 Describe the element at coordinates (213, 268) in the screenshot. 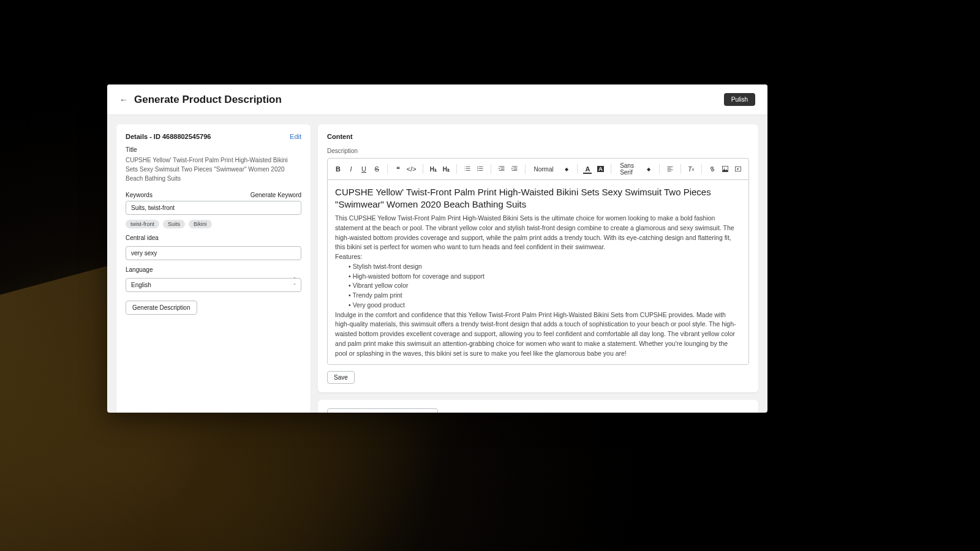

I see `details-panel: Details - ID 4688802545796 Edit Title CU…` at that location.